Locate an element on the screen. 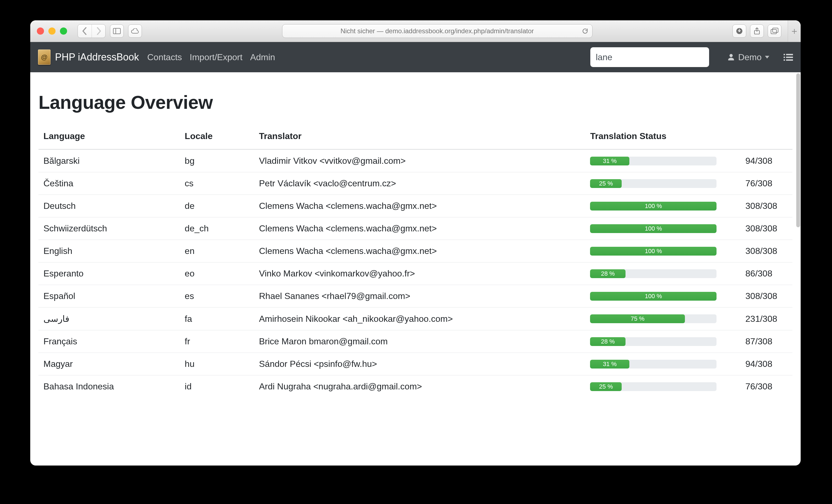 Image resolution: width=832 pixels, height=504 pixels. cell-translator: Rhael Sananes <rhael79@gmail.com> is located at coordinates (419, 296).